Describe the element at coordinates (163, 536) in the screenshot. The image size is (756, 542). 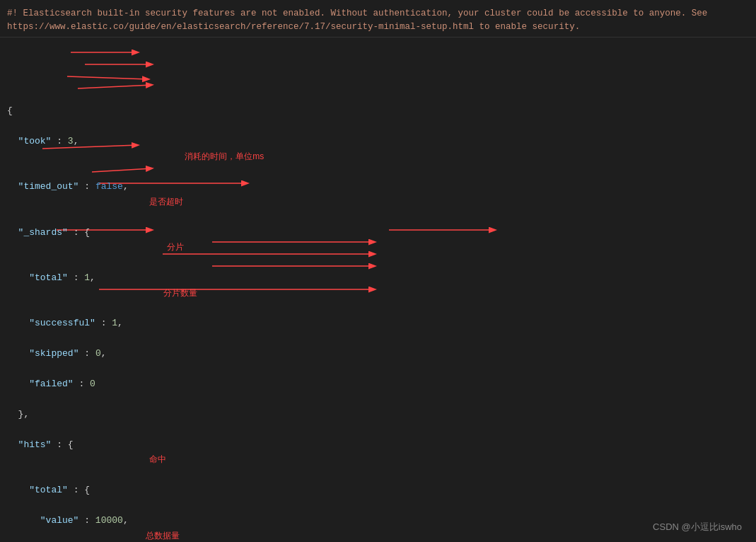
I see `annotation-value: 总数据量` at that location.